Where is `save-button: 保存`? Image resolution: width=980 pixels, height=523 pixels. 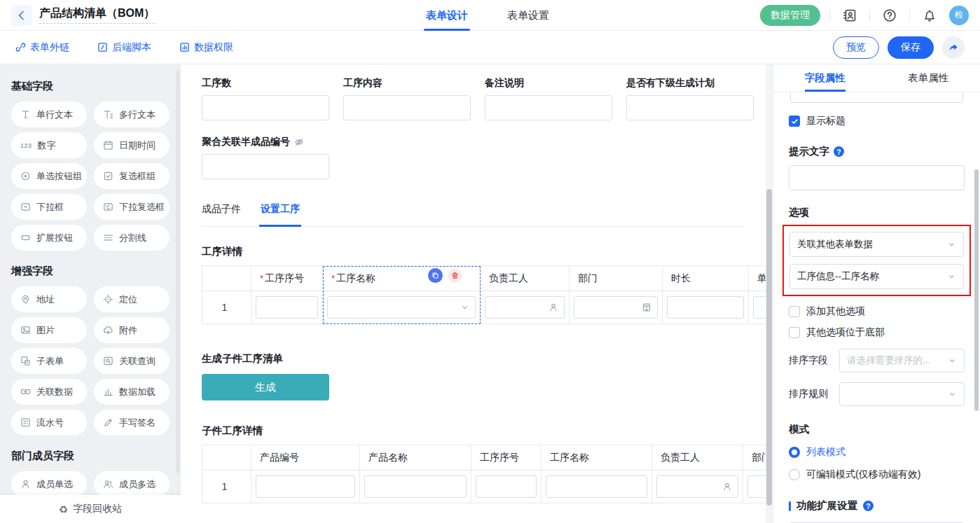 save-button: 保存 is located at coordinates (911, 48).